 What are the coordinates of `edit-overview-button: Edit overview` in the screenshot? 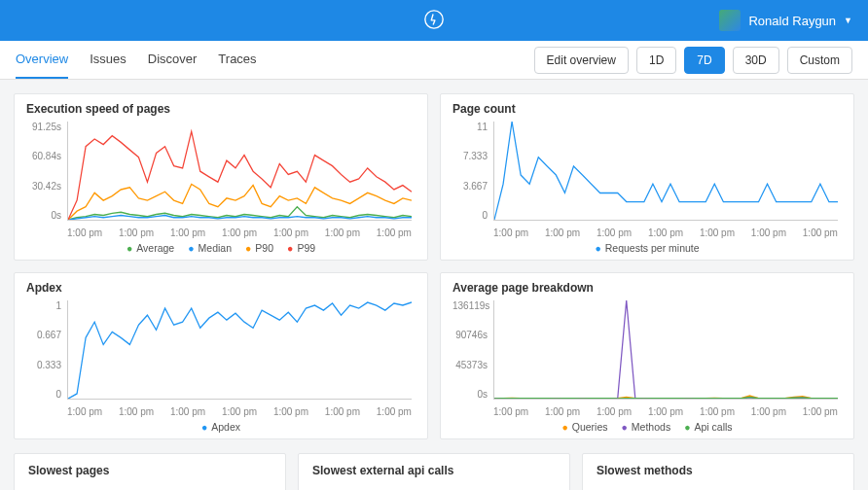 It's located at (582, 60).